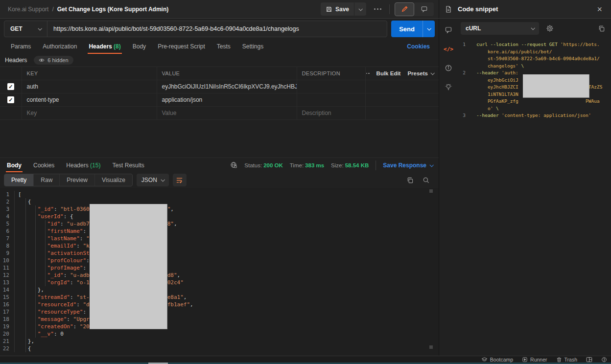 This screenshot has width=611, height=364. What do you see at coordinates (571, 360) in the screenshot?
I see `trash-label: Trash` at bounding box center [571, 360].